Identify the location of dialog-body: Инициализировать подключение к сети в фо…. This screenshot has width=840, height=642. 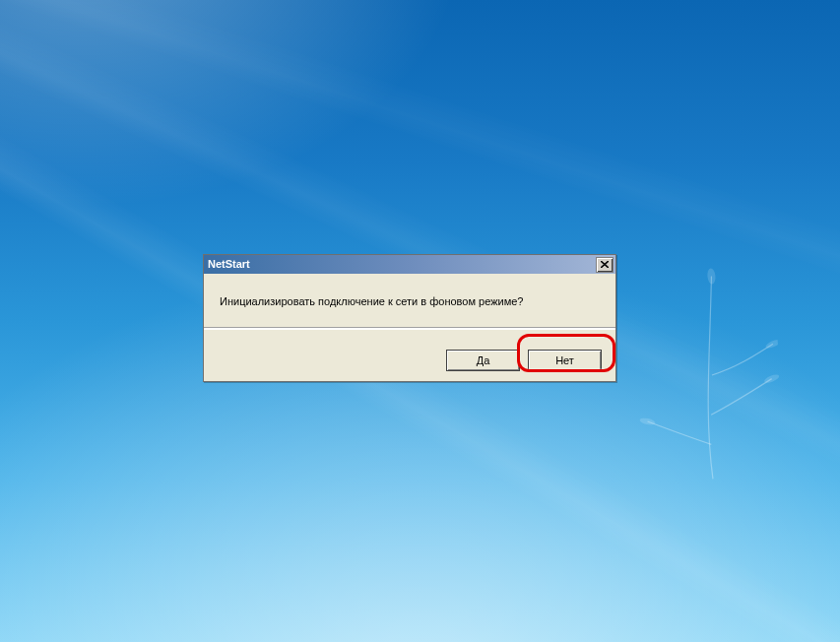
(410, 307).